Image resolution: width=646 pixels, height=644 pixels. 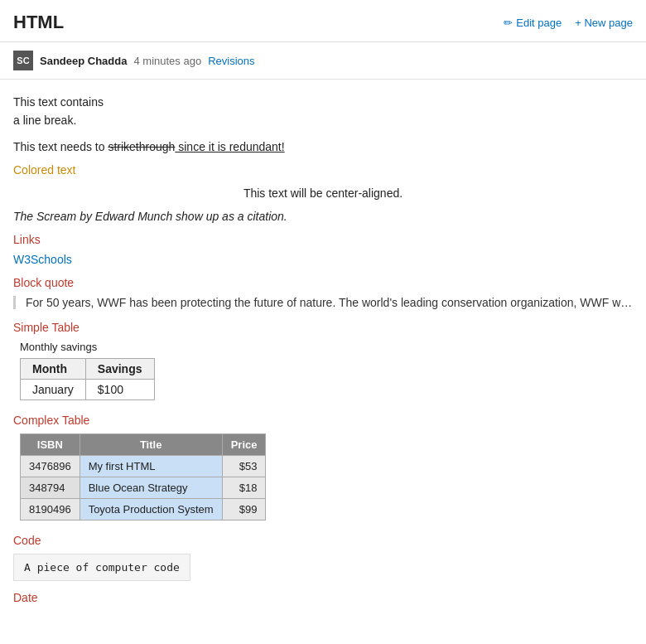 What do you see at coordinates (323, 170) in the screenshot?
I see `colored-text: Colored text` at bounding box center [323, 170].